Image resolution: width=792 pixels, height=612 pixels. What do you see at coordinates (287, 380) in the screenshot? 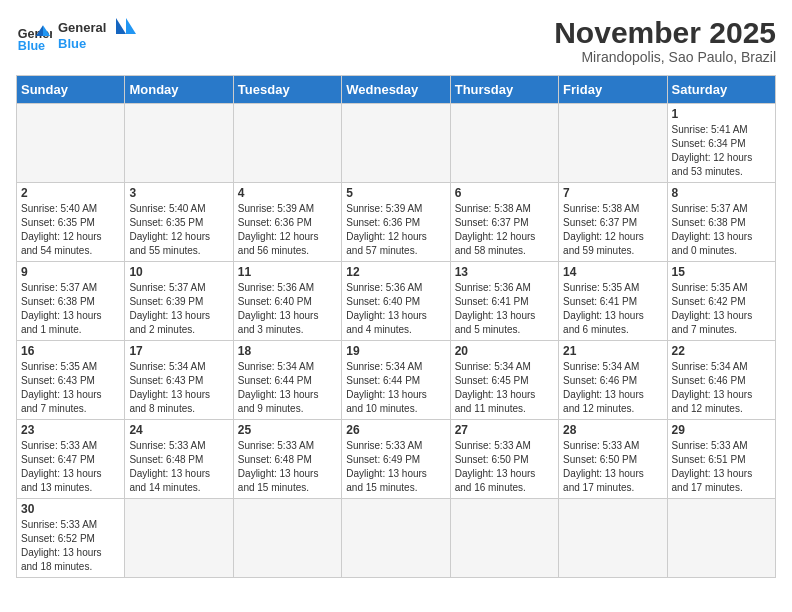
I see `day-18: 18 Sunrise: 5:34 AMSunset: 6:44 PMDaylig…` at bounding box center [287, 380].